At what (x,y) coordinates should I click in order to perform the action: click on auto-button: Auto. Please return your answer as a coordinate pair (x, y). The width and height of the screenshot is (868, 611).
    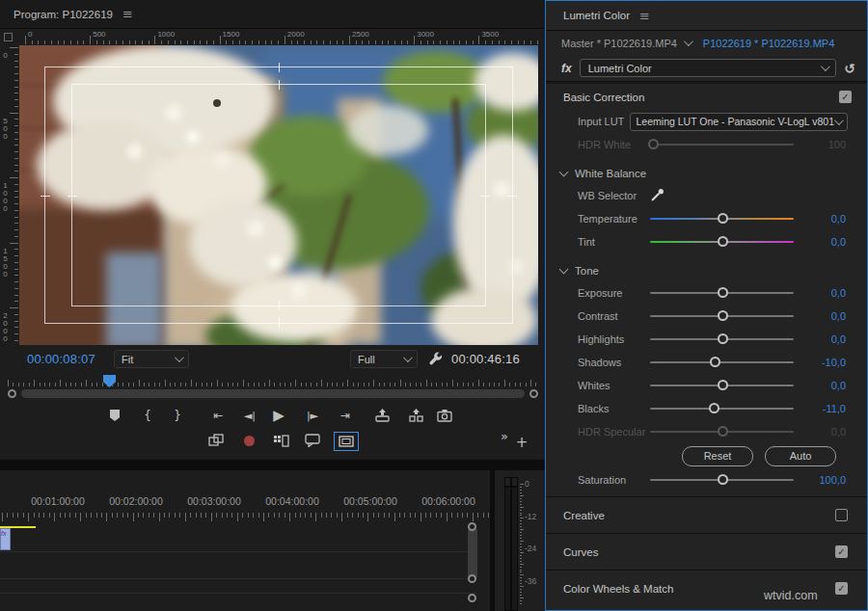
    Looking at the image, I should click on (800, 457).